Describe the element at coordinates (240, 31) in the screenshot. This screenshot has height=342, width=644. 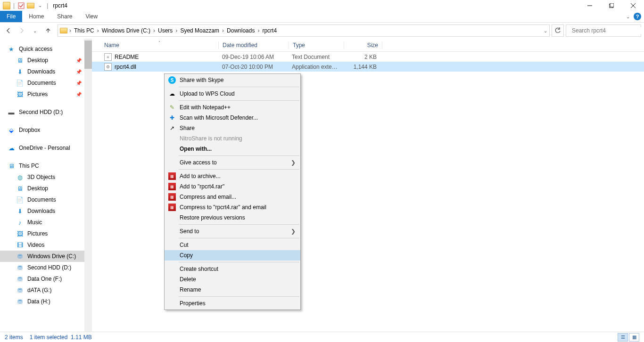
I see `crumb-downloads: Downloads` at that location.